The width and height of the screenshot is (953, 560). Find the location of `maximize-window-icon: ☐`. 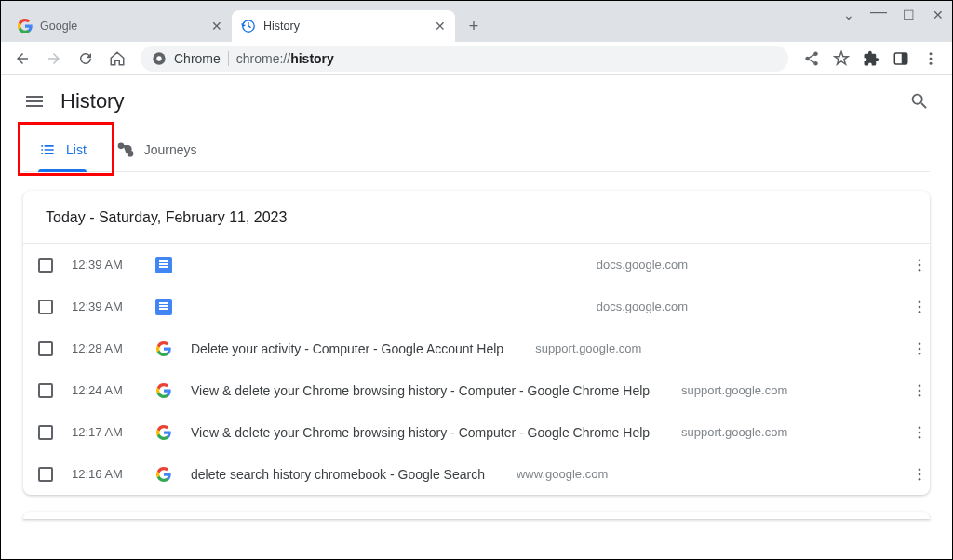

maximize-window-icon: ☐ is located at coordinates (908, 15).